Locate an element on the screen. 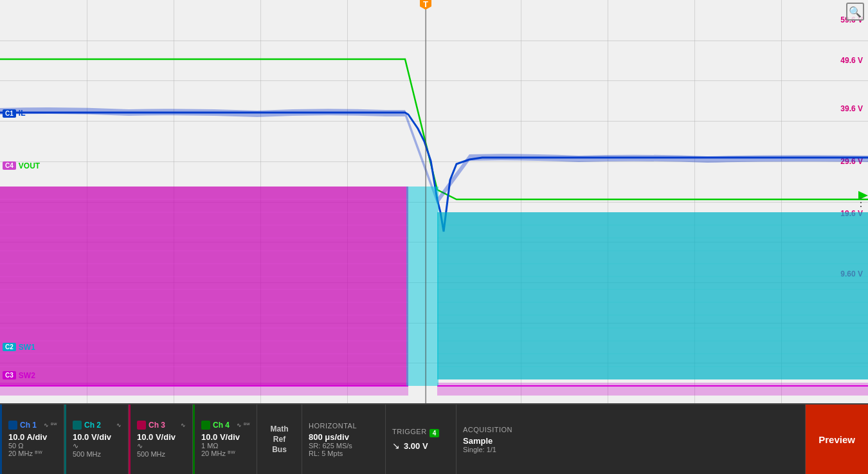 The height and width of the screenshot is (474, 868). ch3-sub2: 500 MHz is located at coordinates (161, 454).